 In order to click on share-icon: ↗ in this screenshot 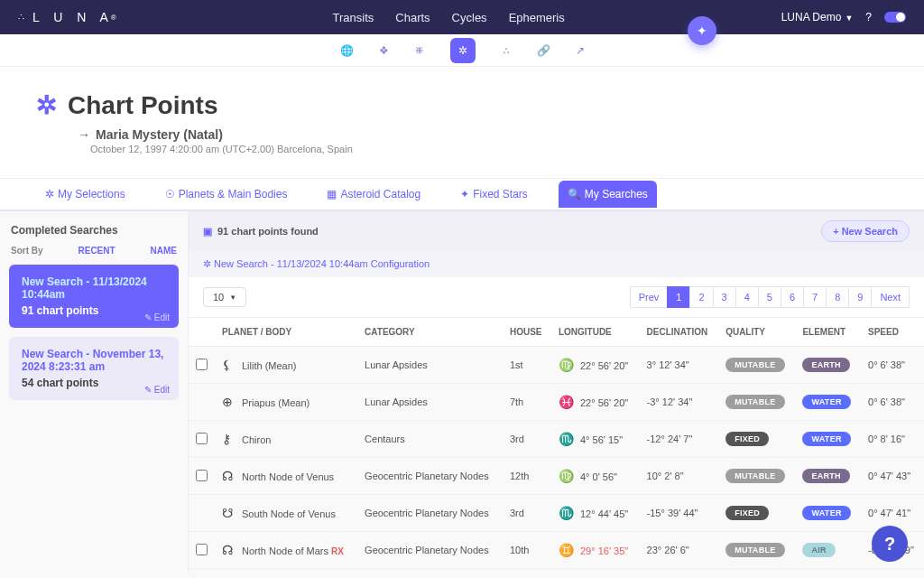, I will do `click(580, 51)`.